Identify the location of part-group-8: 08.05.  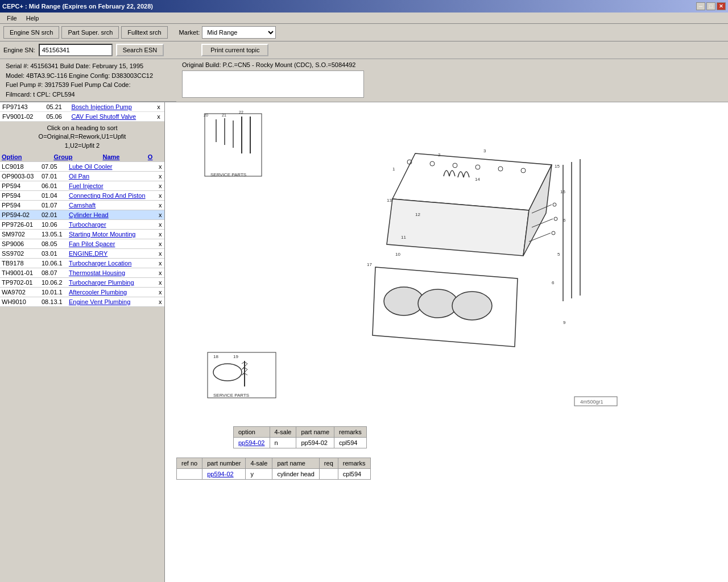
(53, 244).